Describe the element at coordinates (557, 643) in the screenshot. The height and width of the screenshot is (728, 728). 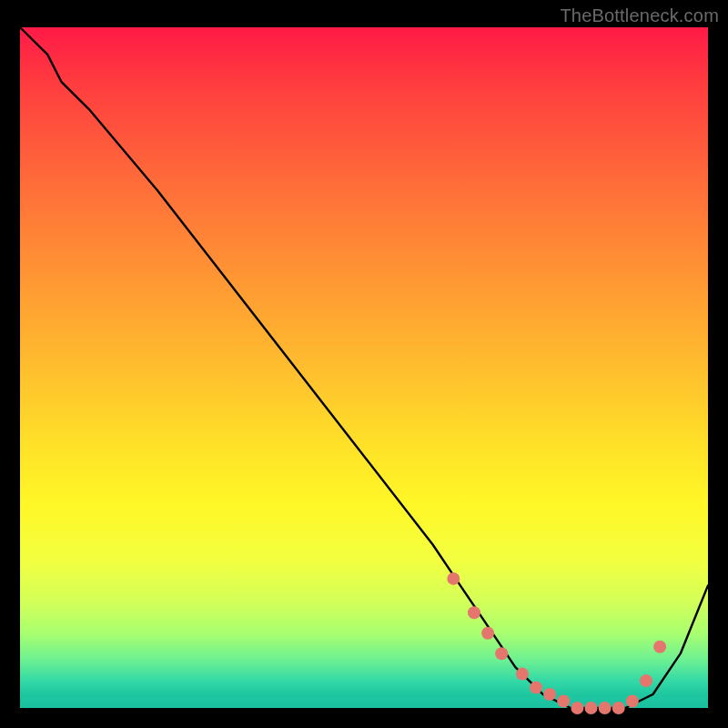
I see `curve-markers` at that location.